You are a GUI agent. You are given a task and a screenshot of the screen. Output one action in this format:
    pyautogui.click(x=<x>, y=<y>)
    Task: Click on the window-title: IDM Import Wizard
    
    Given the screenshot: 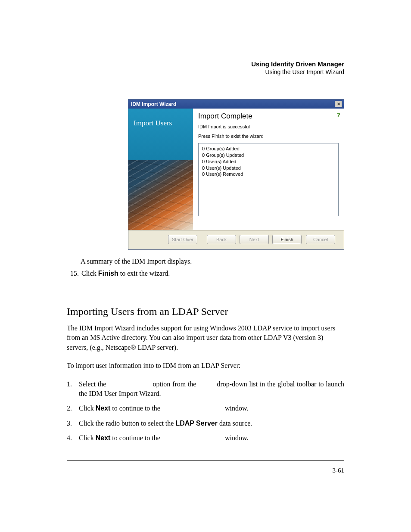 What is the action you would take?
    pyautogui.click(x=153, y=104)
    